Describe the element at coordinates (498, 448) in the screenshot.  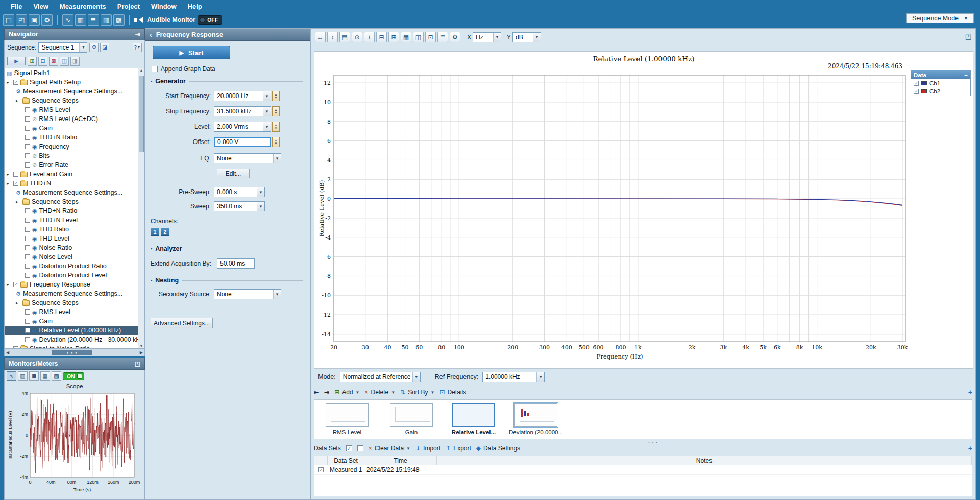
I see `data-settings-button: ◆Data Settings` at that location.